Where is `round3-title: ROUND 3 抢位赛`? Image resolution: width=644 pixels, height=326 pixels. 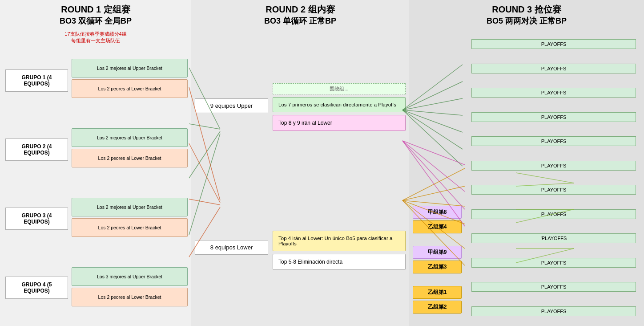 round3-title: ROUND 3 抢位赛 is located at coordinates (527, 10).